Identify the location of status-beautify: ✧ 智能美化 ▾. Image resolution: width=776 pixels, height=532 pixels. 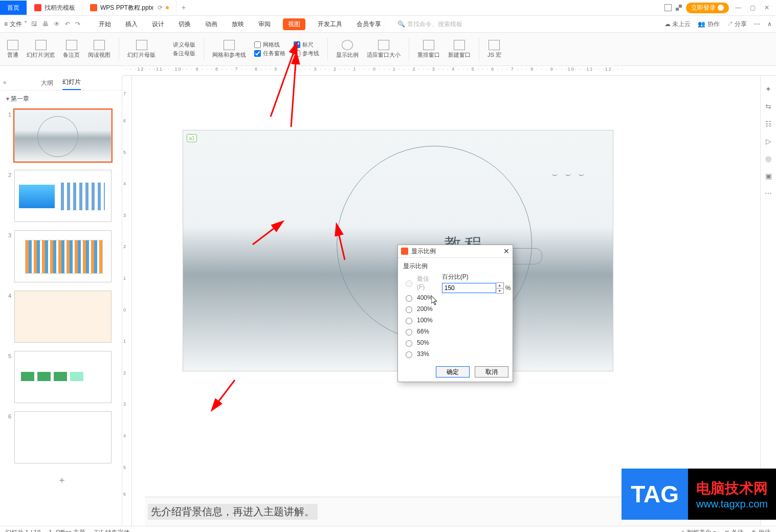
(699, 530).